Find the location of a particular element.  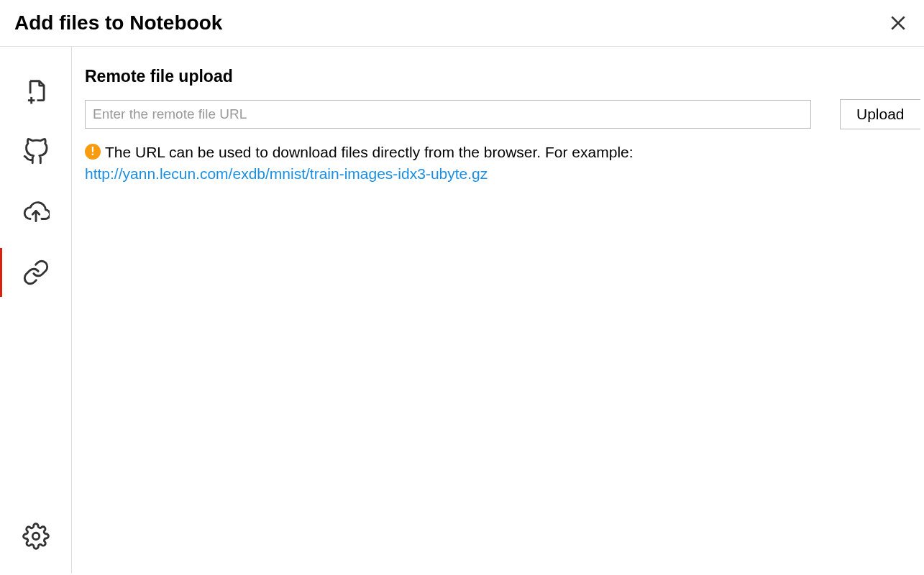

upload-button: Upload is located at coordinates (880, 114).